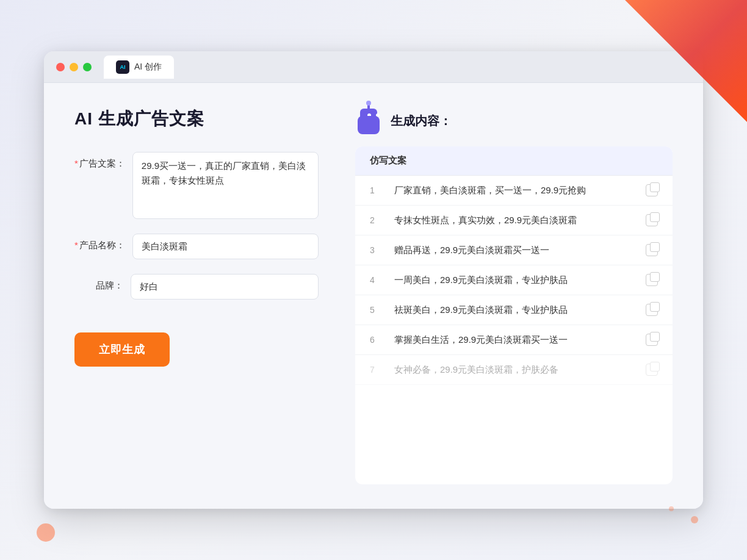 The width and height of the screenshot is (747, 560). What do you see at coordinates (514, 281) in the screenshot?
I see `result-row: 4一周美白，29.9元美白淡斑霜，专业护肤品` at bounding box center [514, 281].